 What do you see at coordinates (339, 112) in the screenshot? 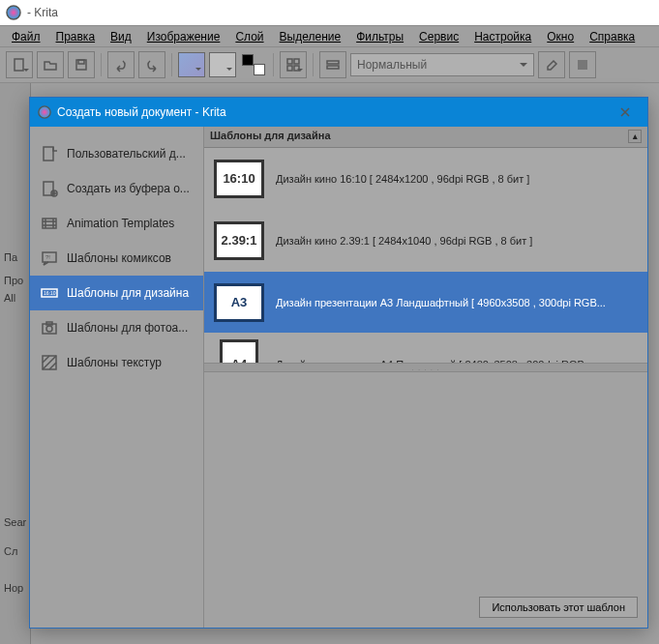
I see `dialog-titlebar: Создать новый документ - Krita` at bounding box center [339, 112].